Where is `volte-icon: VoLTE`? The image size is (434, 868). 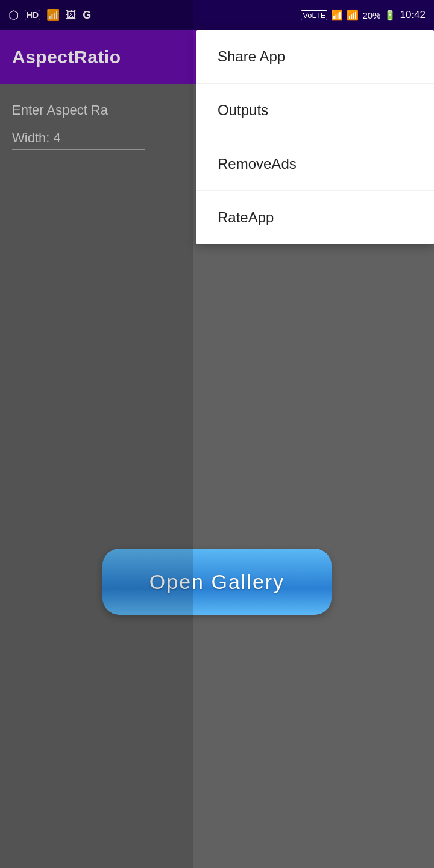 volte-icon: VoLTE is located at coordinates (314, 16).